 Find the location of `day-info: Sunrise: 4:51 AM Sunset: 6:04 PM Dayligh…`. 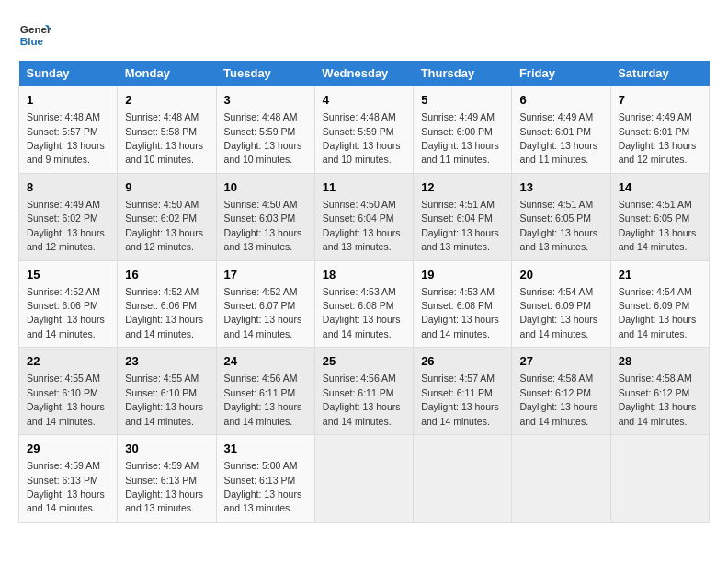

day-info: Sunrise: 4:51 AM Sunset: 6:04 PM Dayligh… is located at coordinates (460, 225).